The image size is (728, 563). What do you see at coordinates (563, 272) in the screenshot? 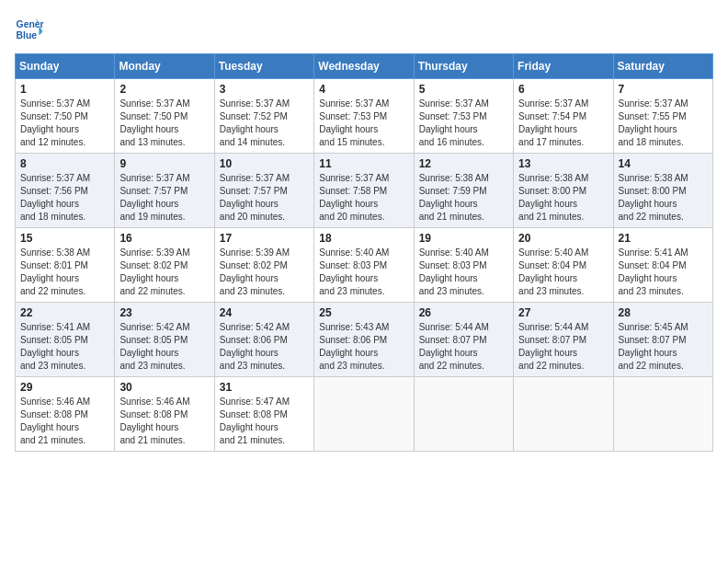
I see `day-info: Sunrise: 5:40 AMSunset: 8:04 PMDaylight …` at bounding box center [563, 272].